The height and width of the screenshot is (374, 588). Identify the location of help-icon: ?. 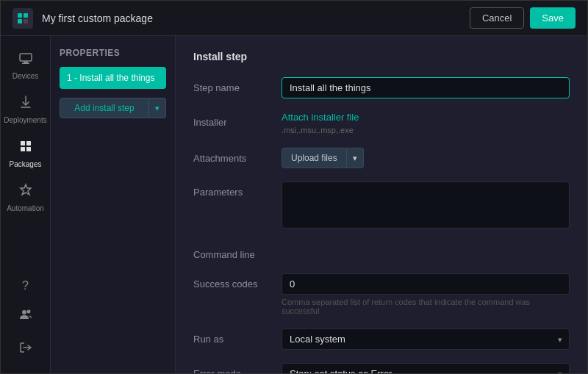
(25, 286).